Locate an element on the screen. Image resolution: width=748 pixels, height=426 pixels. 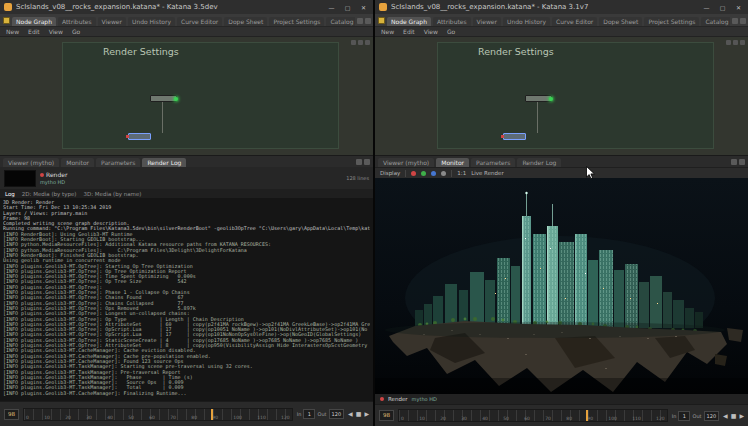
node-graph-icon is located at coordinates (6, 20).